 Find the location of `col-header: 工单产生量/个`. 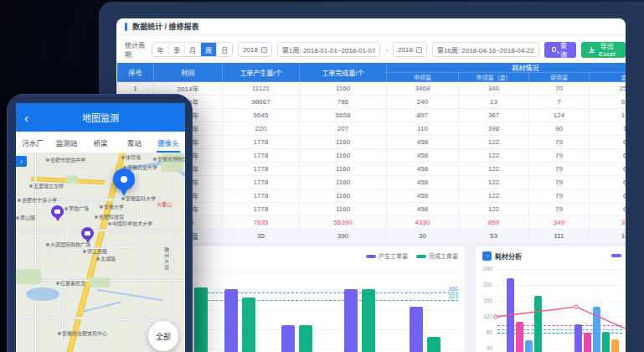

col-header: 工单产生量/个 is located at coordinates (261, 72).